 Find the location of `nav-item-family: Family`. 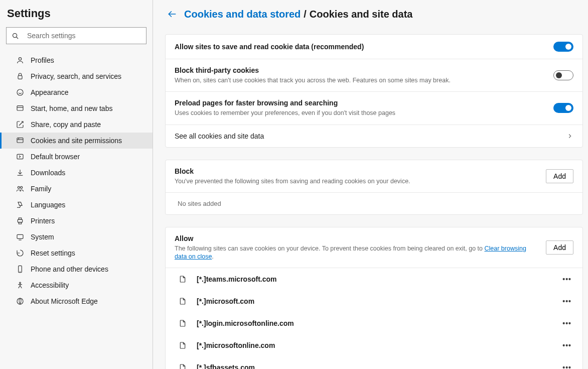

nav-item-family: Family is located at coordinates (76, 189).